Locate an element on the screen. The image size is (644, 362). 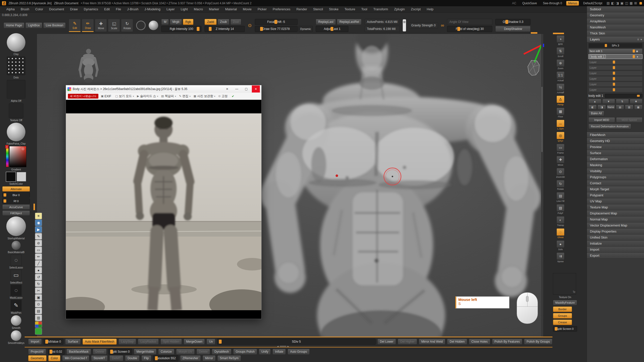
bake-all-button: Bake All is located at coordinates (596, 113).